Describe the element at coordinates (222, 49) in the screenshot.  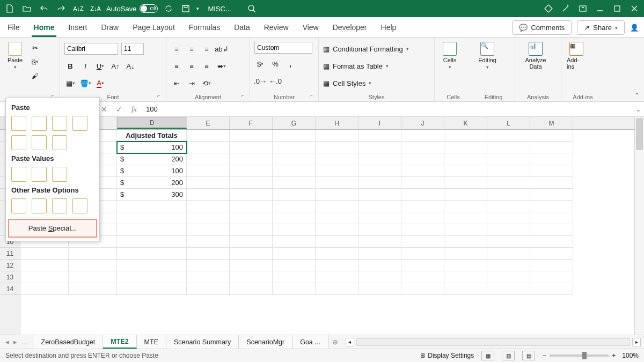
I see `wrap-text-icon: ab↲` at that location.